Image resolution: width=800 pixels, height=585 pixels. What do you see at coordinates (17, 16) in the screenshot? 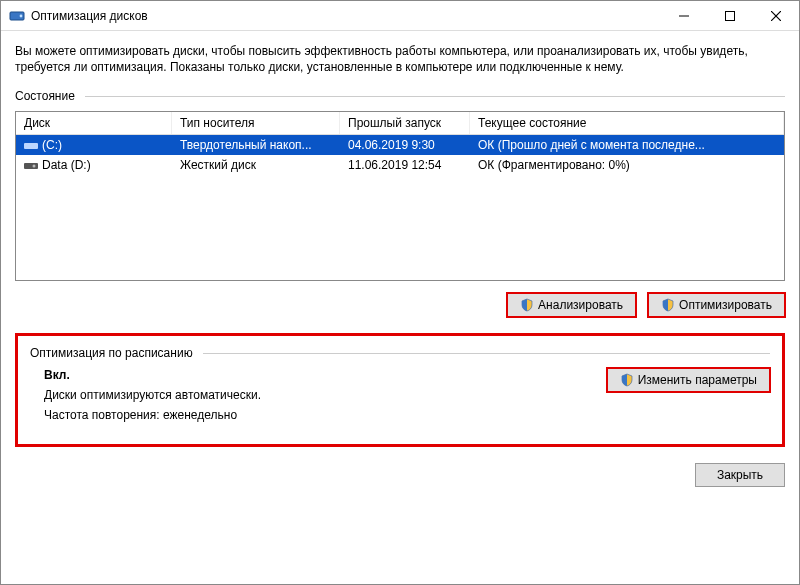
I see `app-icon` at bounding box center [17, 16].